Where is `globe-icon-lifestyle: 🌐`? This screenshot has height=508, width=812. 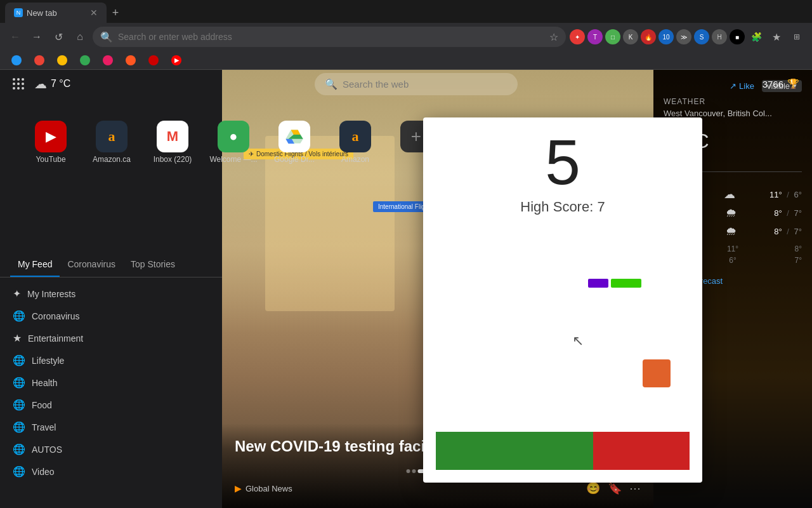
globe-icon-lifestyle: 🌐 is located at coordinates (19, 361).